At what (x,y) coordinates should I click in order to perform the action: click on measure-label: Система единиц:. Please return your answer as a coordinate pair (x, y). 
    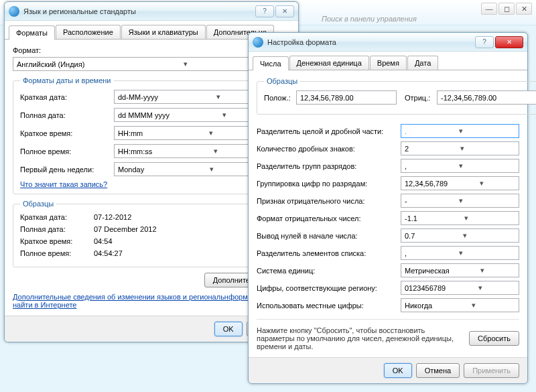
    Looking at the image, I should click on (328, 271).